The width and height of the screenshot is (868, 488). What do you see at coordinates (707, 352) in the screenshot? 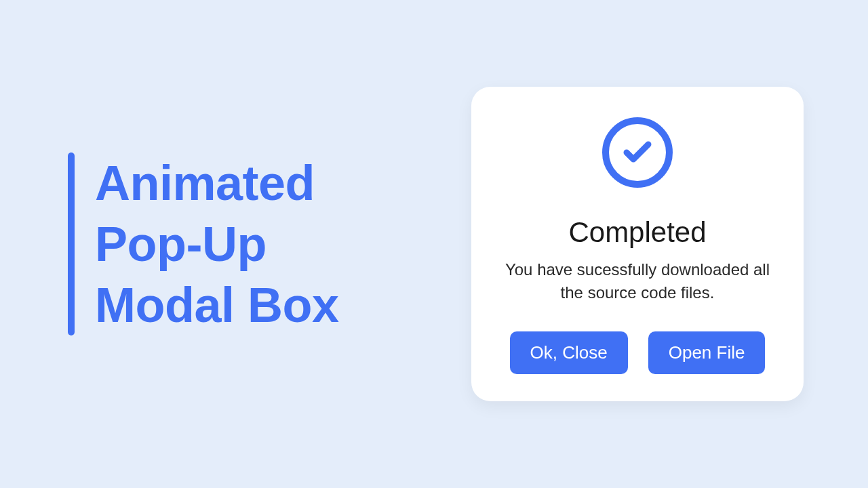
I see `open-file-button: Open File` at bounding box center [707, 352].